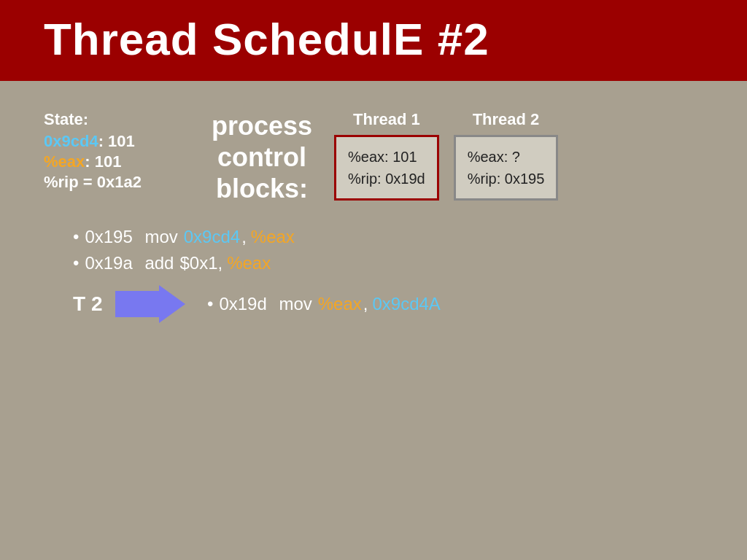 The image size is (747, 560). I want to click on thread1-eax: %eax: 101, so click(387, 157).